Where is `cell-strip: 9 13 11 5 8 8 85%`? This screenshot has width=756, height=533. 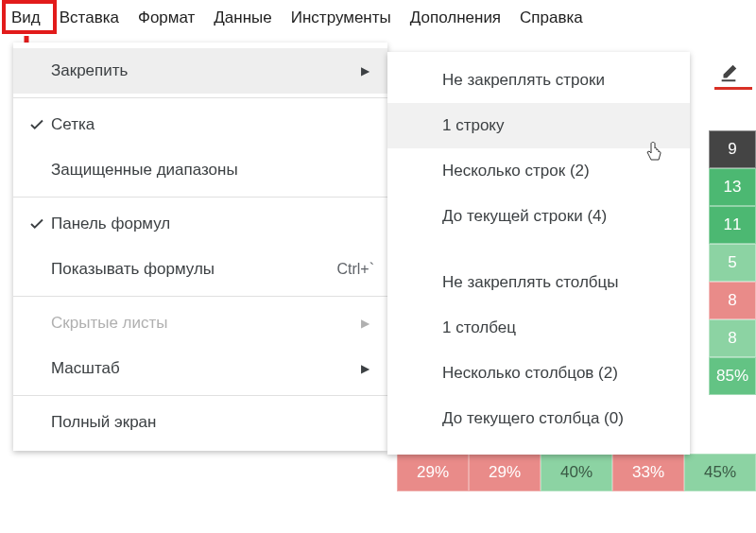 cell-strip: 9 13 11 5 8 8 85% is located at coordinates (724, 286).